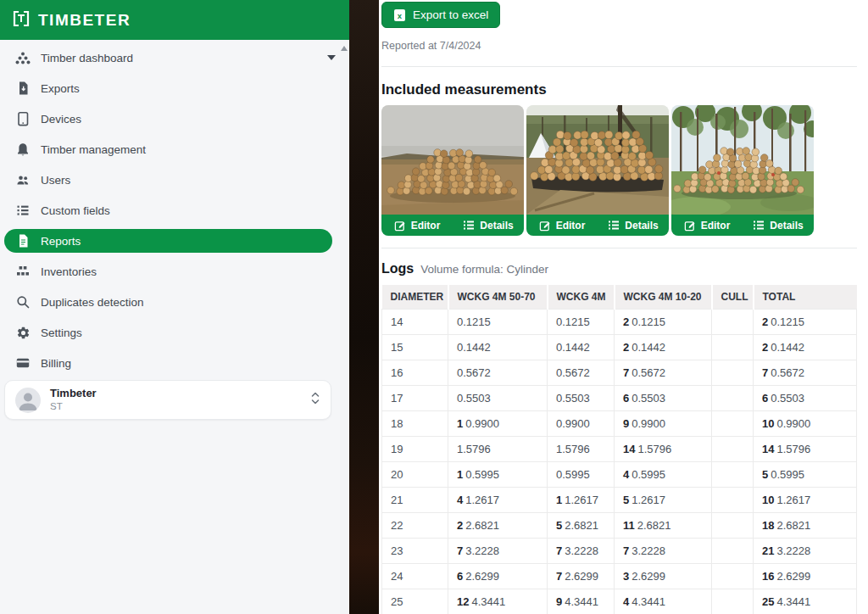 The image size is (868, 614). What do you see at coordinates (175, 180) in the screenshot?
I see `sidebar-item-users: Users` at bounding box center [175, 180].